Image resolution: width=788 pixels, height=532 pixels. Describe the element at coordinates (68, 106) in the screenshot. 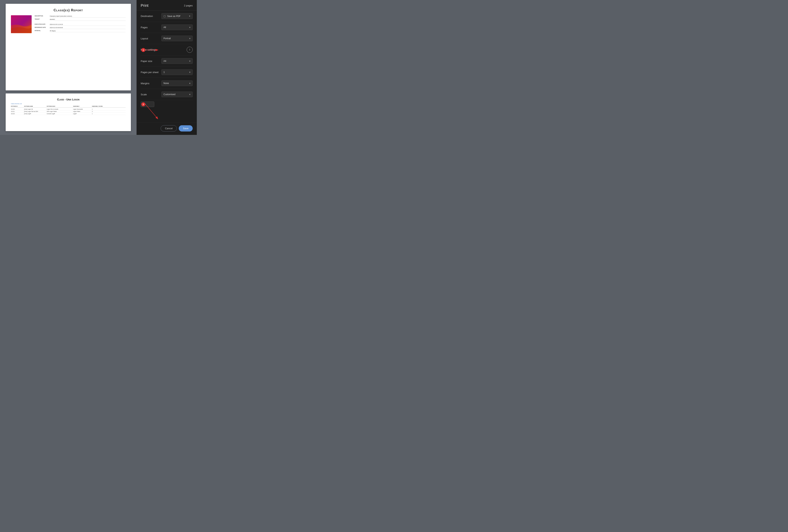

I see `table-header: Pattern Id Pattern Name Pattern Desc Sub…` at that location.